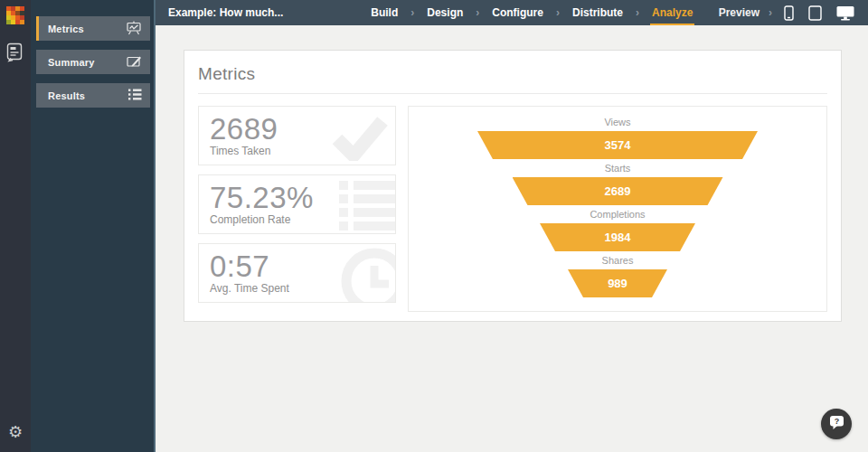  What do you see at coordinates (517, 13) in the screenshot?
I see `tab-configure: Configure` at bounding box center [517, 13].